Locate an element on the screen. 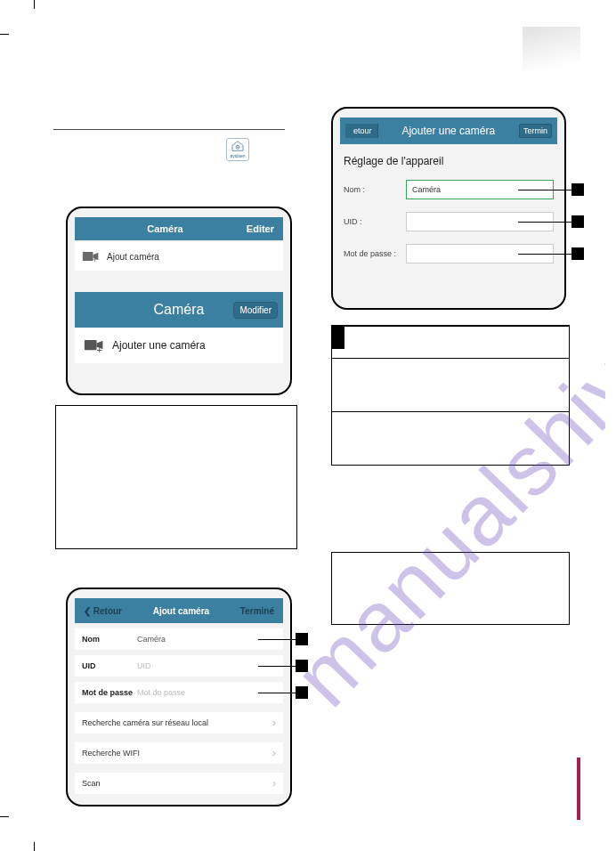  screen-add-camera-android: retour Ajouter une caméra Termin Réglage… is located at coordinates (449, 208).